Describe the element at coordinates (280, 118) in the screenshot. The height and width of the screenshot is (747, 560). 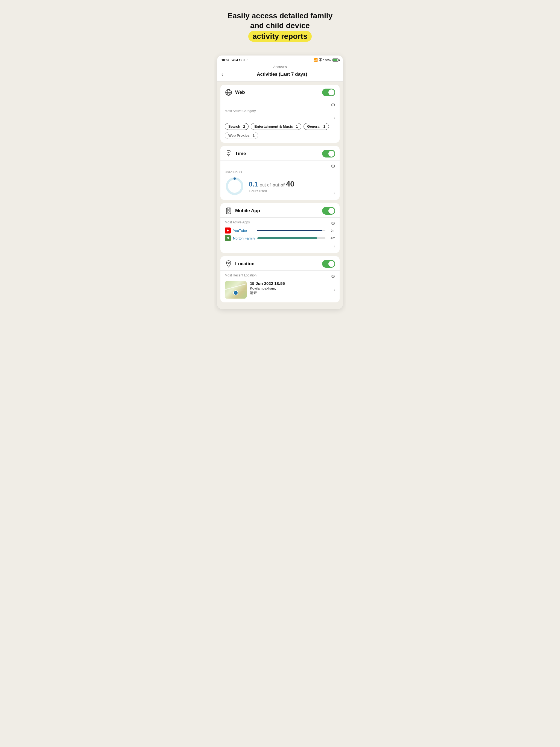
I see `web-chevron-row: ›` at that location.